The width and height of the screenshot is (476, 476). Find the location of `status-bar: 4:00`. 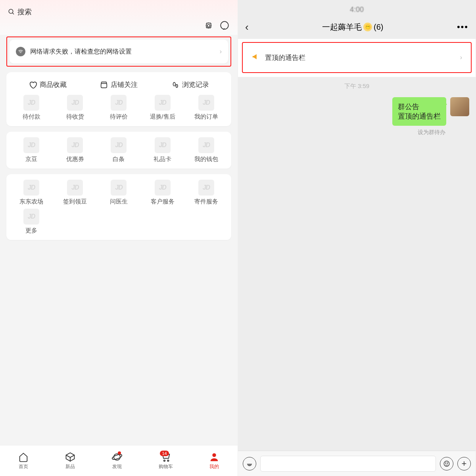

status-bar: 4:00 is located at coordinates (357, 8).